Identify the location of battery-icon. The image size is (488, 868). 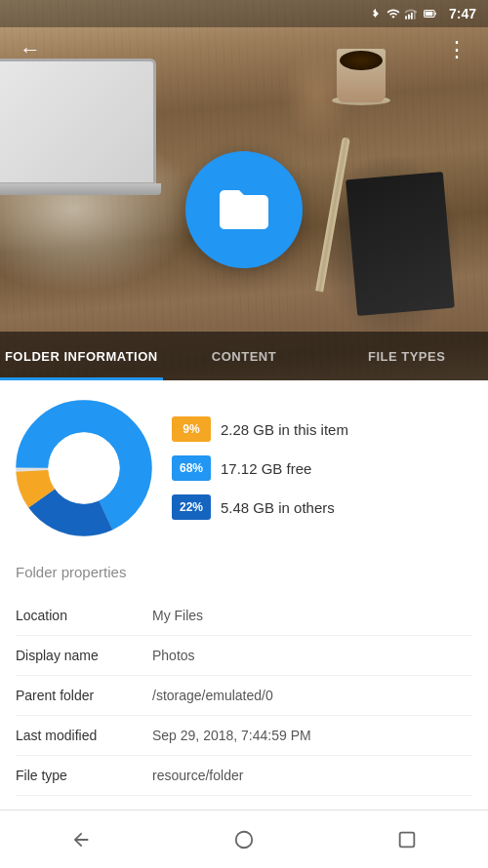
(430, 14).